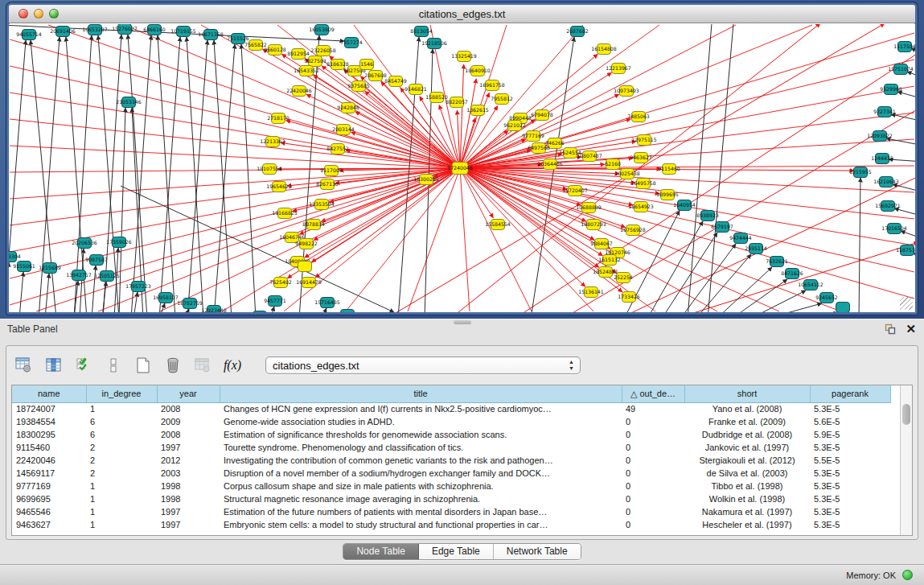 Image resolution: width=924 pixels, height=585 pixels. I want to click on table-cell: Structural magnetic resonance image aver…, so click(421, 499).